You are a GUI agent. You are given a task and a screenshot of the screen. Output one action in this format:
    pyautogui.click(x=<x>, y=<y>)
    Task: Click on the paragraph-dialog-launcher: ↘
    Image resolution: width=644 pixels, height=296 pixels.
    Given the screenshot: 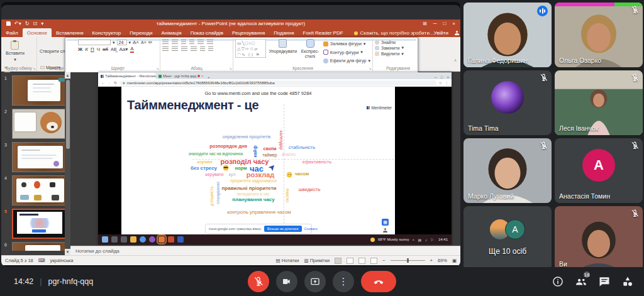 What is the action you would take?
    pyautogui.click(x=230, y=68)
    